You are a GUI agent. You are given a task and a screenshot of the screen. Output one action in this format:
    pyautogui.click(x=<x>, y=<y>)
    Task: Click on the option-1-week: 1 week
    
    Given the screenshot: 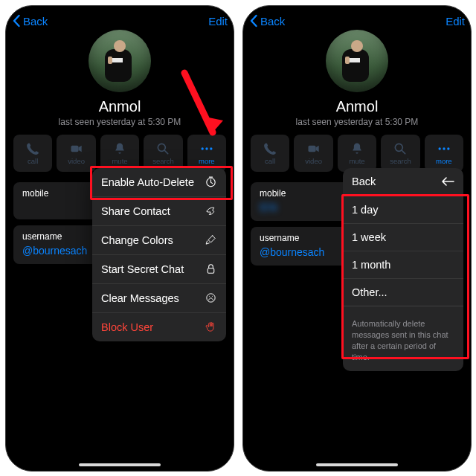 What is the action you would take?
    pyautogui.click(x=403, y=237)
    